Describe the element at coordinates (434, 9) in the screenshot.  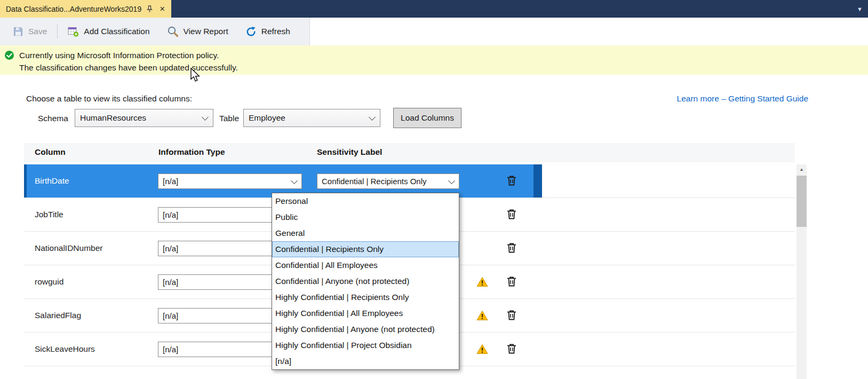
I see `document-tab-strip: Data Classificatio...AdventureWorks2019 …` at that location.